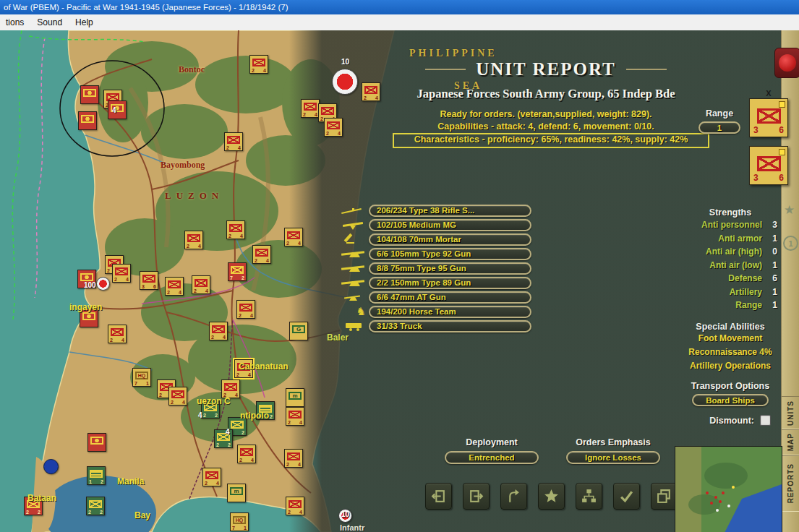 The height and width of the screenshot is (532, 799). I want to click on equipment-button: 194/200 Horse Team, so click(450, 312).